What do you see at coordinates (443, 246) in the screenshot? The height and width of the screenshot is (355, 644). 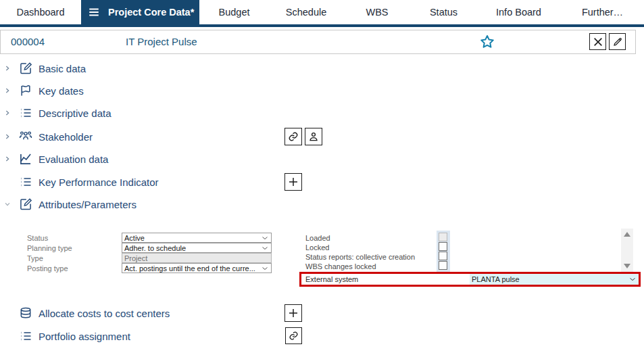 I see `locked-checkbox` at bounding box center [443, 246].